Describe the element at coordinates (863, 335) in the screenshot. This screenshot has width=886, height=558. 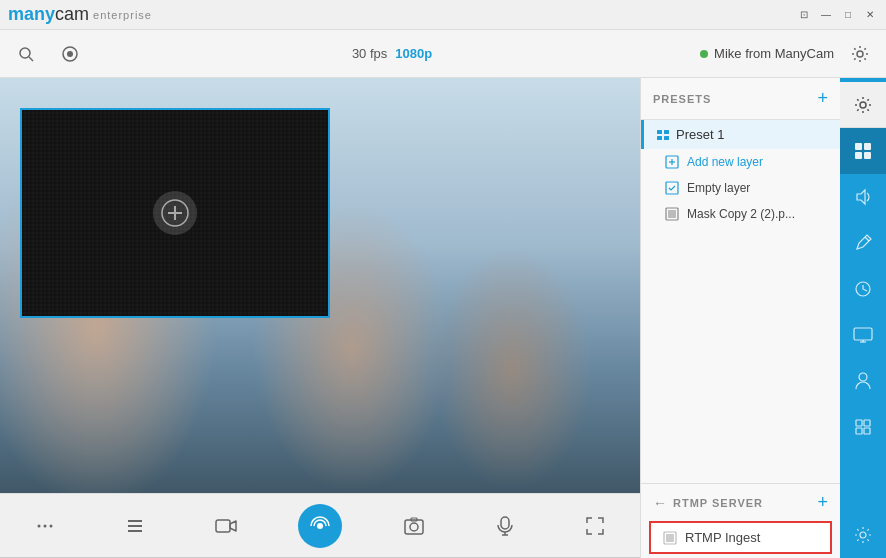
I see `screenshare-btn` at that location.